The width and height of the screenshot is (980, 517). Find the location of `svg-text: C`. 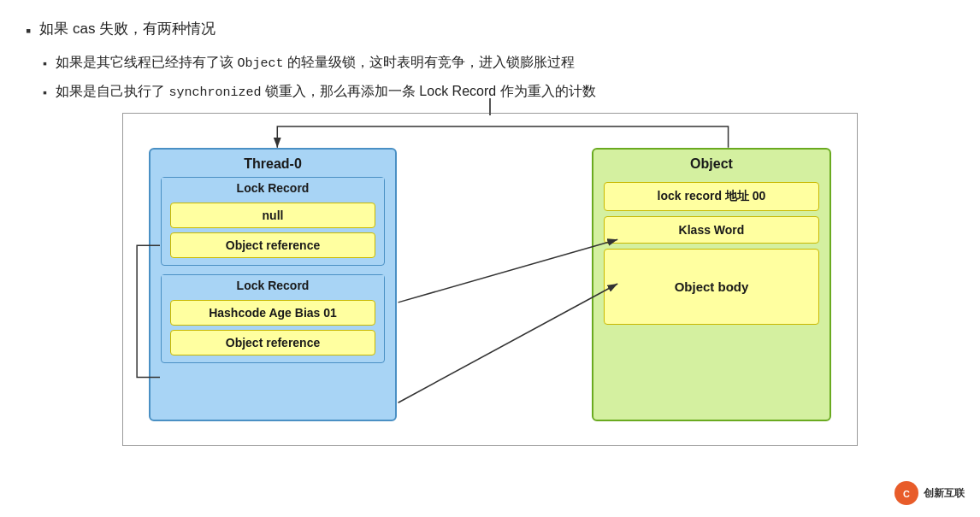

svg-text: C is located at coordinates (906, 494).